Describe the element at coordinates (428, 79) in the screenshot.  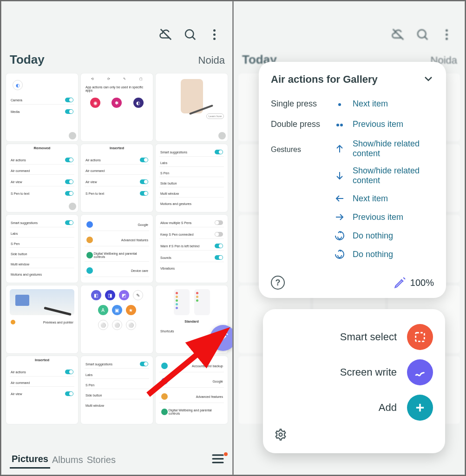
I see `collapse-icon` at that location.